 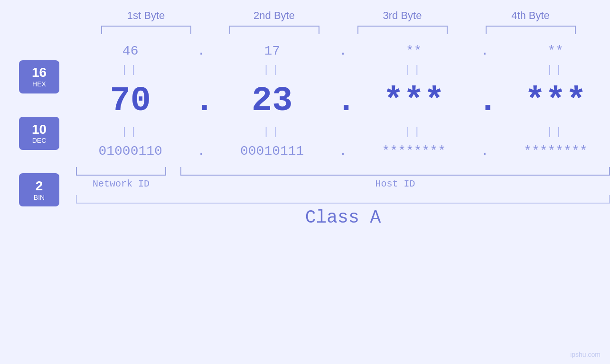 What do you see at coordinates (395, 171) in the screenshot?
I see `host-bracket` at bounding box center [395, 171].